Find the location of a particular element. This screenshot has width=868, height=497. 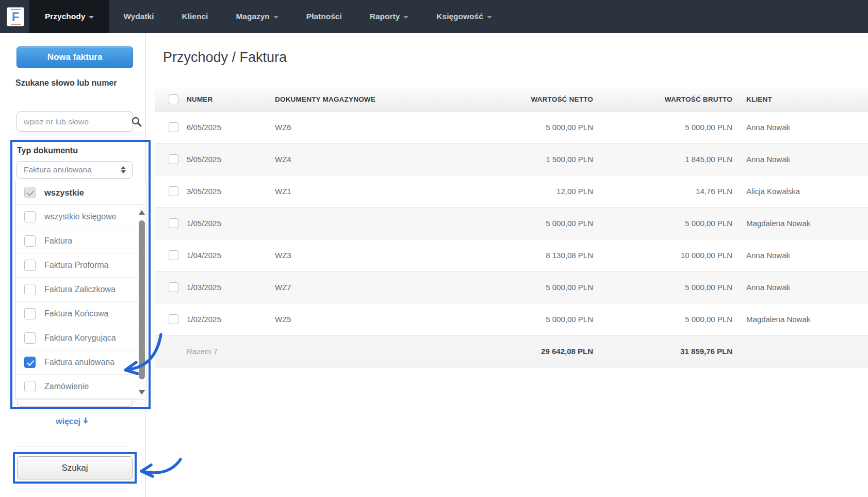

cell-klient: Alicja Kowalska is located at coordinates (800, 191).